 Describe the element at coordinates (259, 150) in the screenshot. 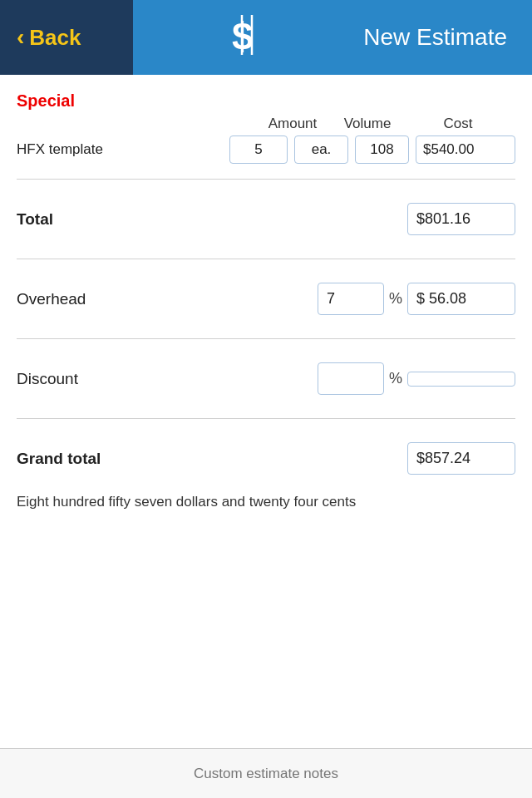

I see `item-amount-input` at that location.